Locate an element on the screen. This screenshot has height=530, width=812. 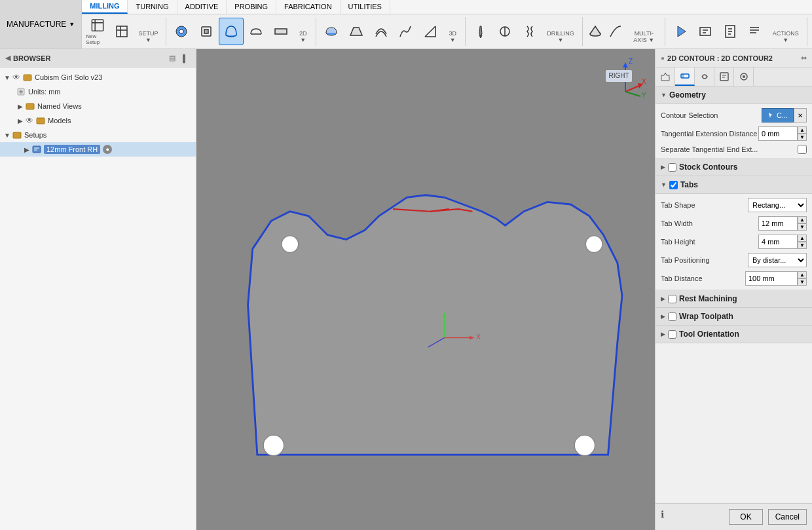
wrap-toolpath-arrow: ▶ is located at coordinates (663, 316).